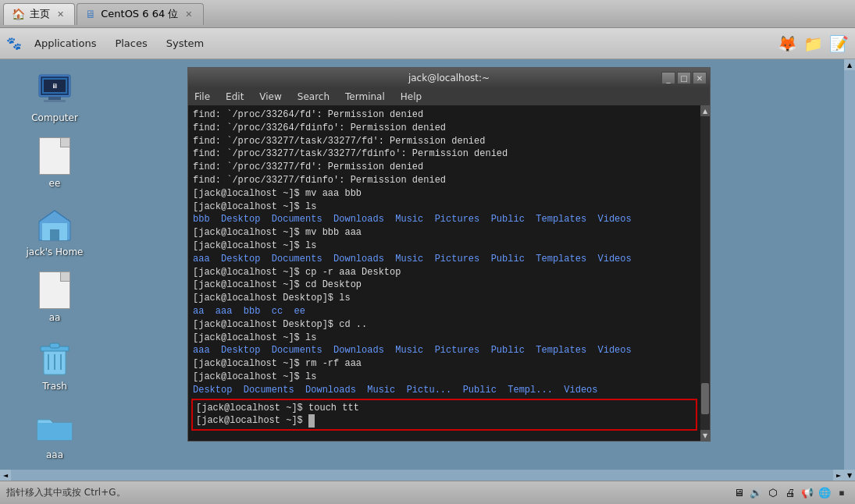 This screenshot has height=504, width=855. Describe the element at coordinates (705, 273) in the screenshot. I see `scrollbar-track` at that location.